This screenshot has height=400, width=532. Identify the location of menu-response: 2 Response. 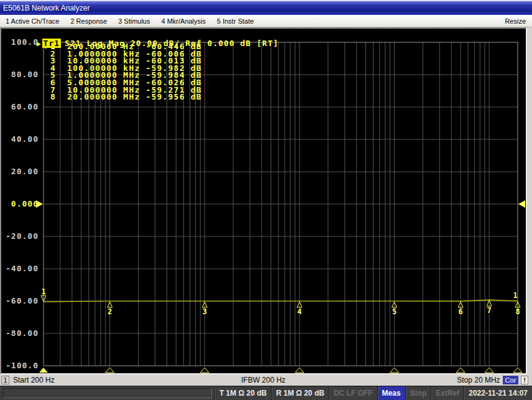
(88, 21).